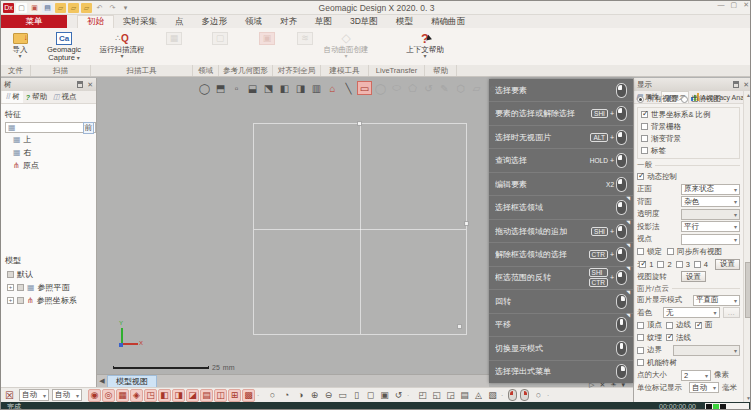 This screenshot has height=410, width=751. What do you see at coordinates (396, 88) in the screenshot?
I see `ellipse-select-icon: ⬭` at bounding box center [396, 88].